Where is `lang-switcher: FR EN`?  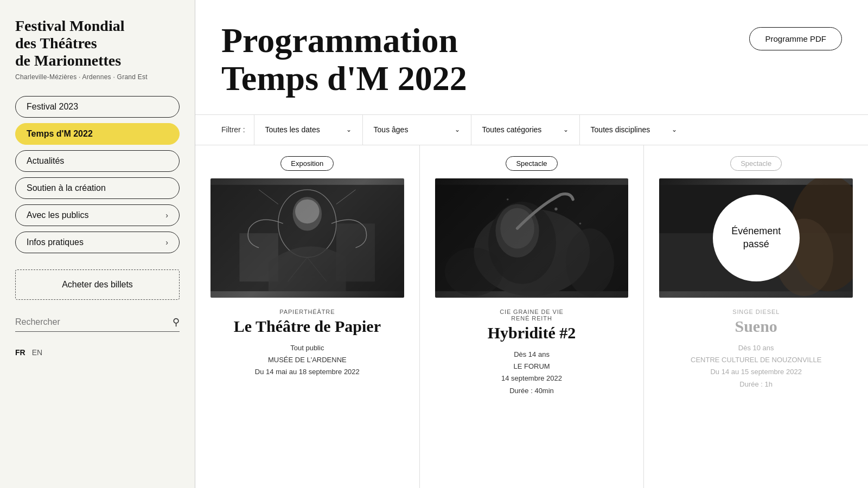 lang-switcher: FR EN is located at coordinates (98, 352).